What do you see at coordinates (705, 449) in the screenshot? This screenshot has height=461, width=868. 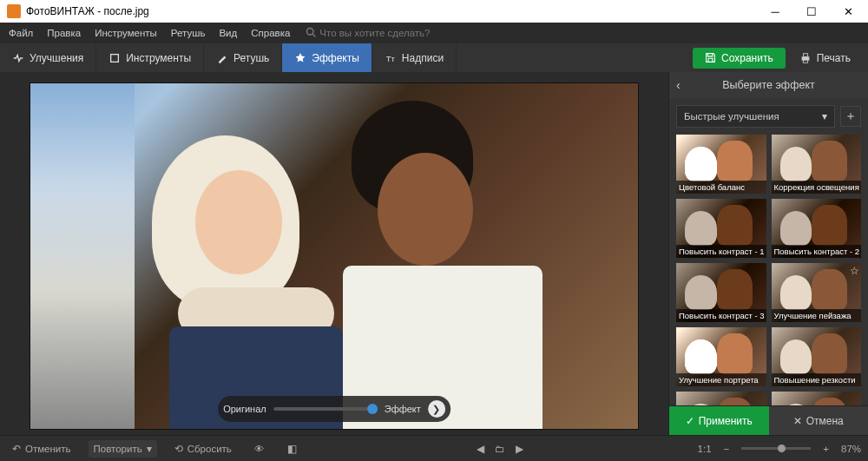 I see `zoom-ratio: 1:1` at bounding box center [705, 449].